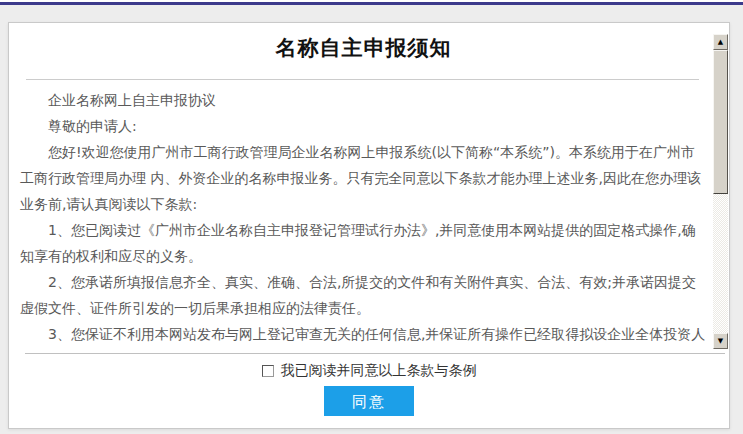 This screenshot has height=434, width=743. I want to click on title-divider, so click(362, 80).